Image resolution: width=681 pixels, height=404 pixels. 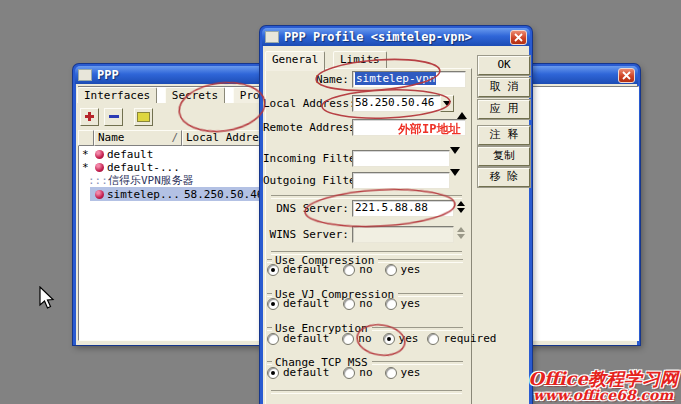 I want to click on wins-server-spinner, so click(x=460, y=233).